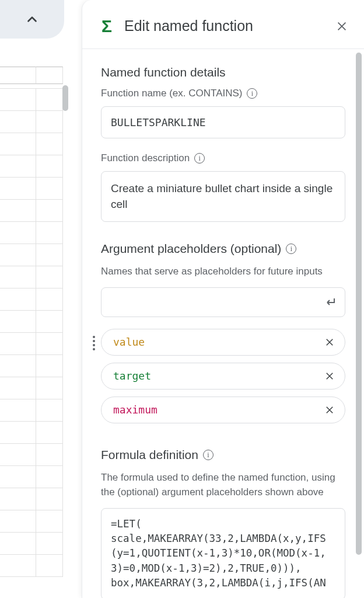  What do you see at coordinates (223, 455) in the screenshot?
I see `formula-section-title-row: Formula definition i` at bounding box center [223, 455].